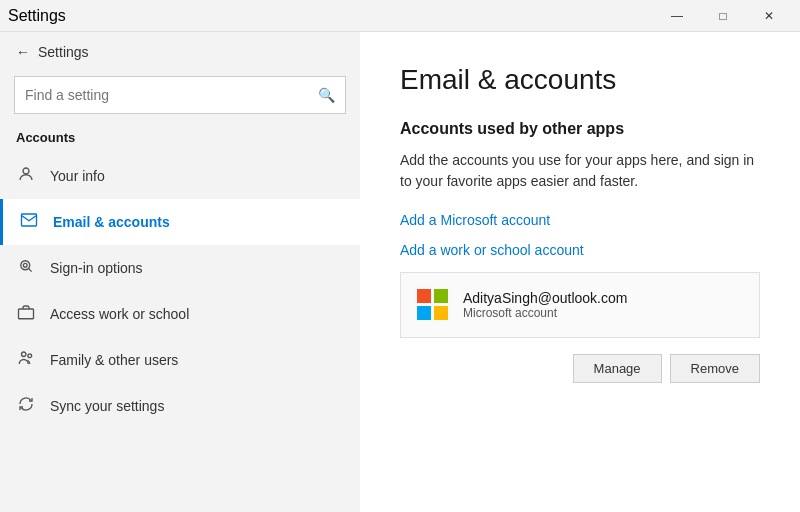 The height and width of the screenshot is (512, 800). Describe the element at coordinates (26, 176) in the screenshot. I see `user-icon` at that location.